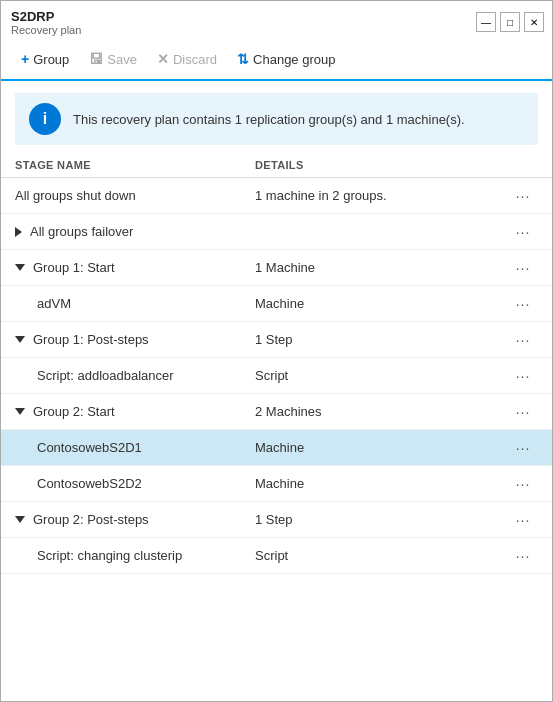 The height and width of the screenshot is (702, 553). I want to click on col-header-details: DETAILS, so click(382, 165).